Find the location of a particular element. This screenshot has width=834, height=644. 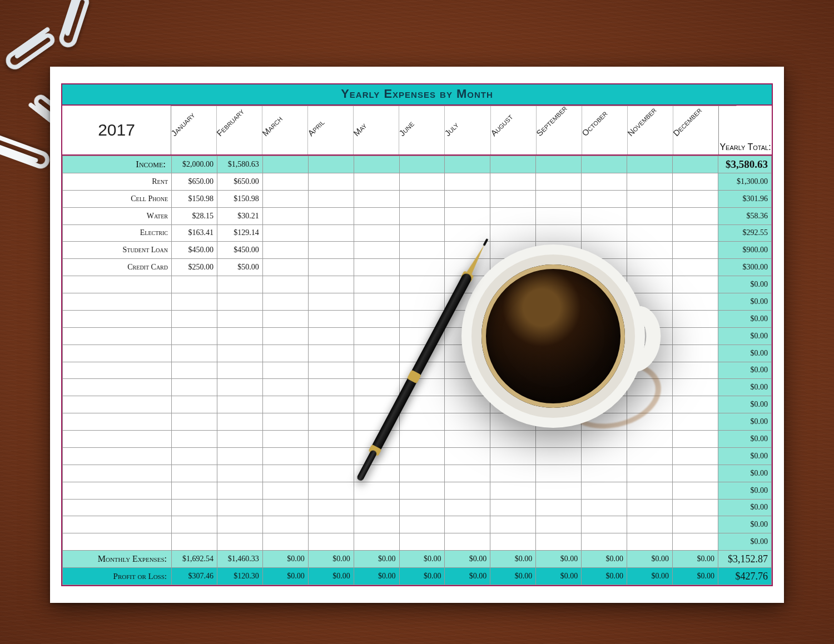

cell: $150.98 is located at coordinates (240, 199).